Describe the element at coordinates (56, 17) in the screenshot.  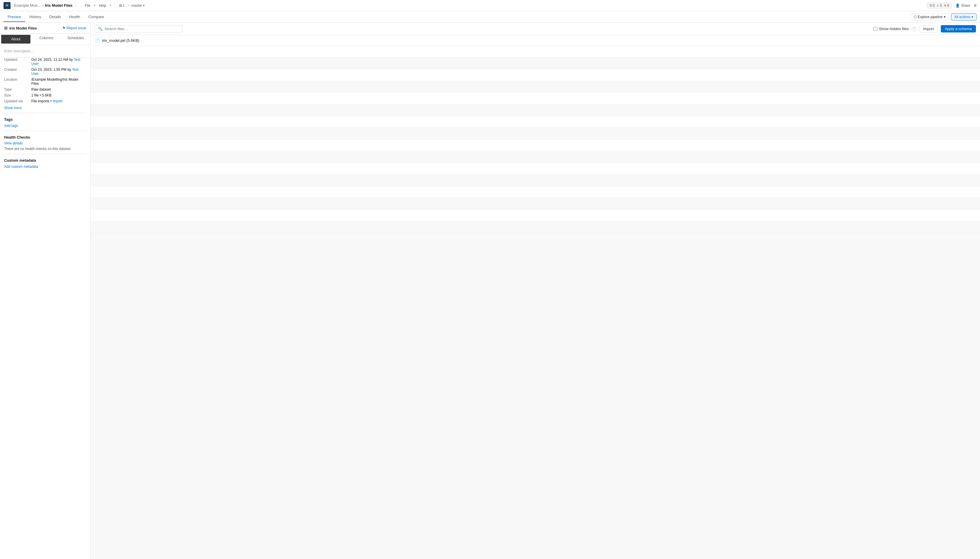
I see `nav-left: PreviewHistoryDetailsHealthCompare` at that location.